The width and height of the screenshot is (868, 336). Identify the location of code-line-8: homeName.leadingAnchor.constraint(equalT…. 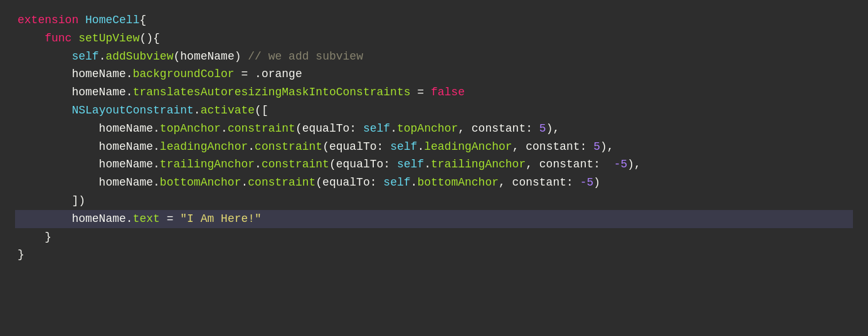
(434, 147).